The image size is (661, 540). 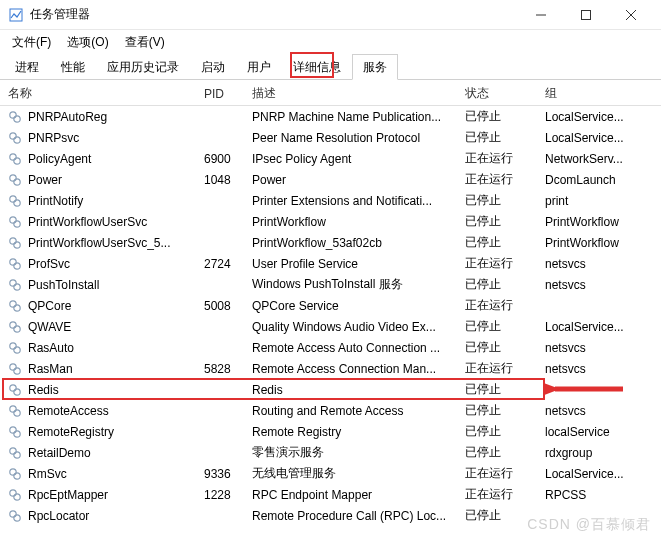 I want to click on table-row: RasAutoRemote Access Auto Connection ...…, so click(x=330, y=348).